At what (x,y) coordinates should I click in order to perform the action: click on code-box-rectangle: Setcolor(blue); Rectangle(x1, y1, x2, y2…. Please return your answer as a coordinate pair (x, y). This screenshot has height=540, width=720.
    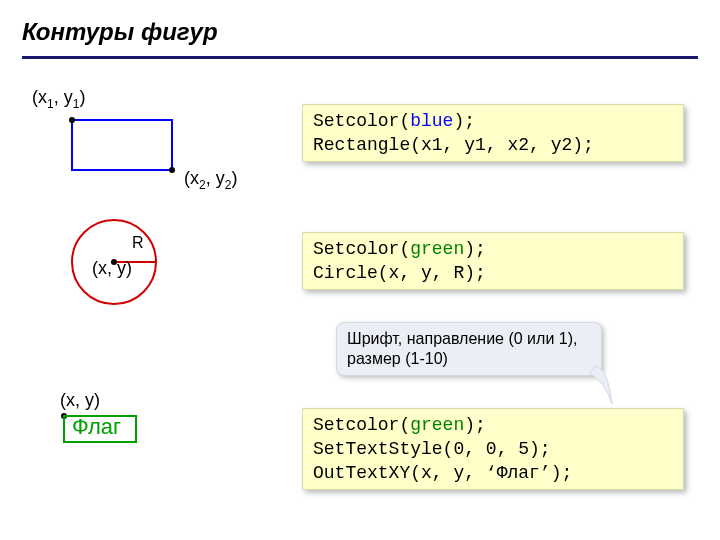
    Looking at the image, I should click on (493, 133).